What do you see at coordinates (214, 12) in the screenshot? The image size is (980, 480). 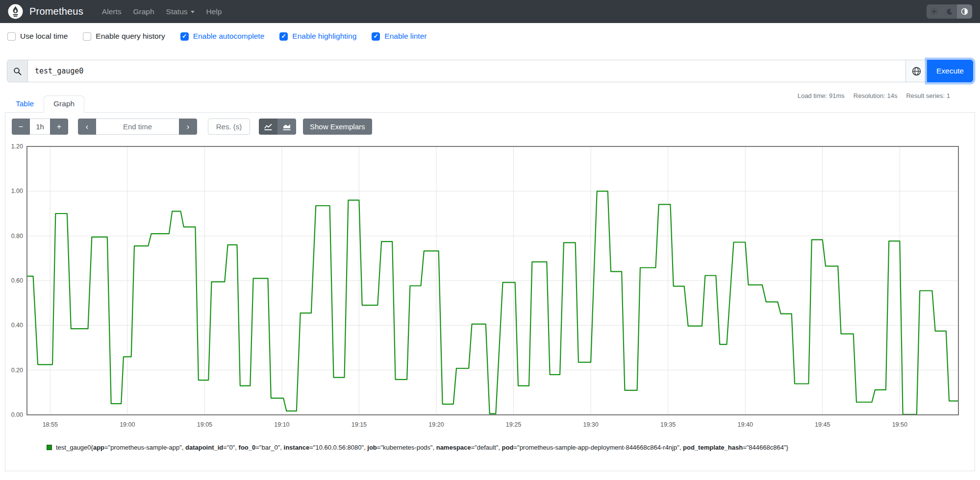 I see `nav-item-help: Help` at bounding box center [214, 12].